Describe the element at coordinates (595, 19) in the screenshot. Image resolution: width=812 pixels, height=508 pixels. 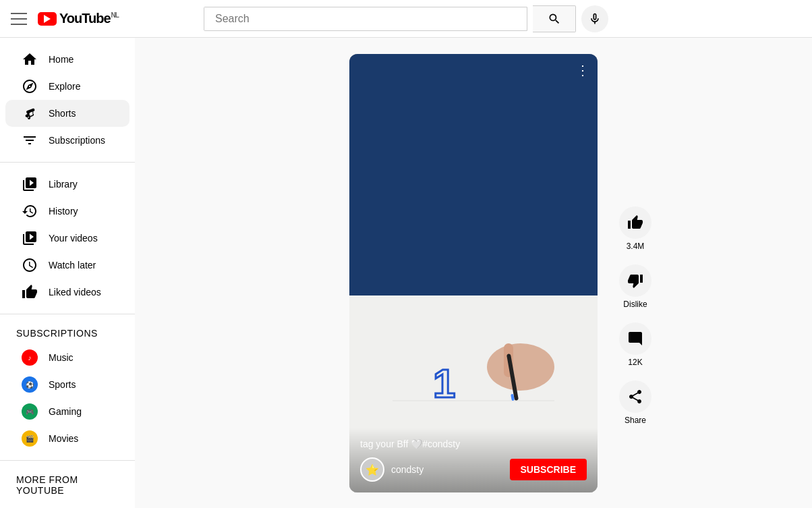
I see `mic-icon` at that location.